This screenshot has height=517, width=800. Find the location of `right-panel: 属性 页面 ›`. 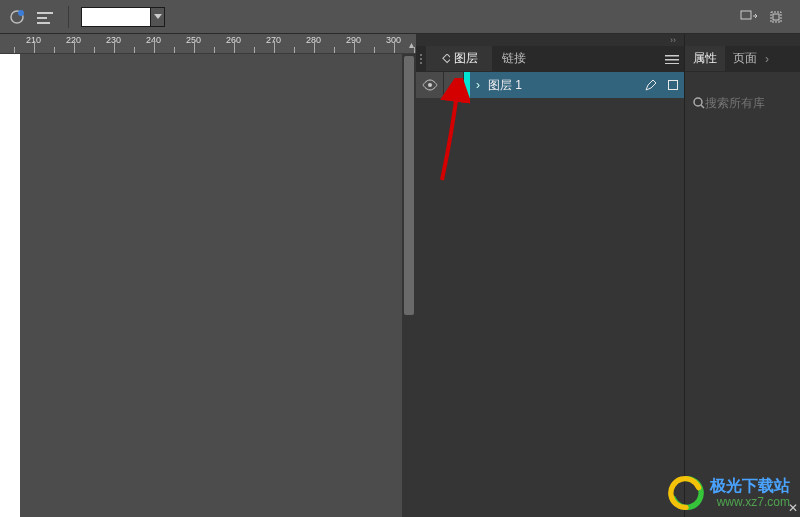

right-panel: 属性 页面 › is located at coordinates (742, 276).